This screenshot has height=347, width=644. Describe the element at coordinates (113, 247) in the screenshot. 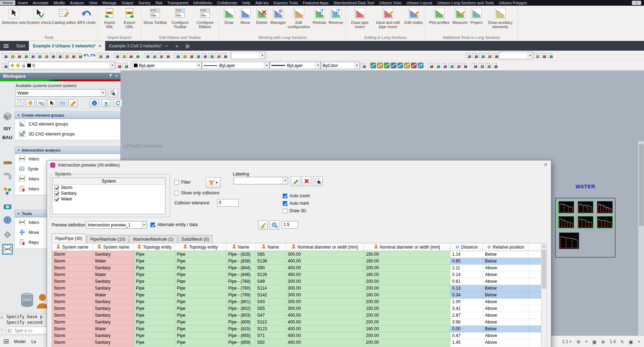

I see `column-header-system-name-1: System name` at that location.